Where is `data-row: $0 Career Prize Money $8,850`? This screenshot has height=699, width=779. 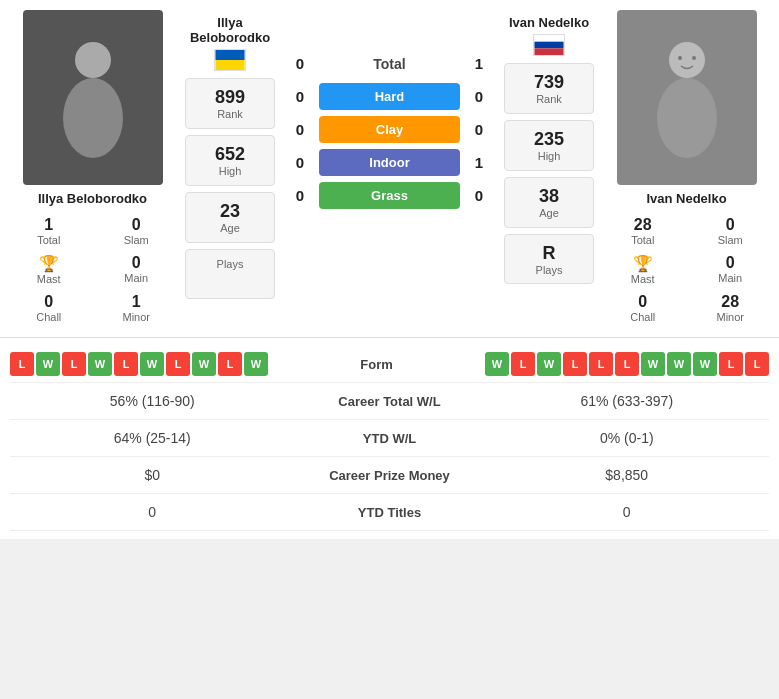
data-row: $0 Career Prize Money $8,850 is located at coordinates (390, 476).